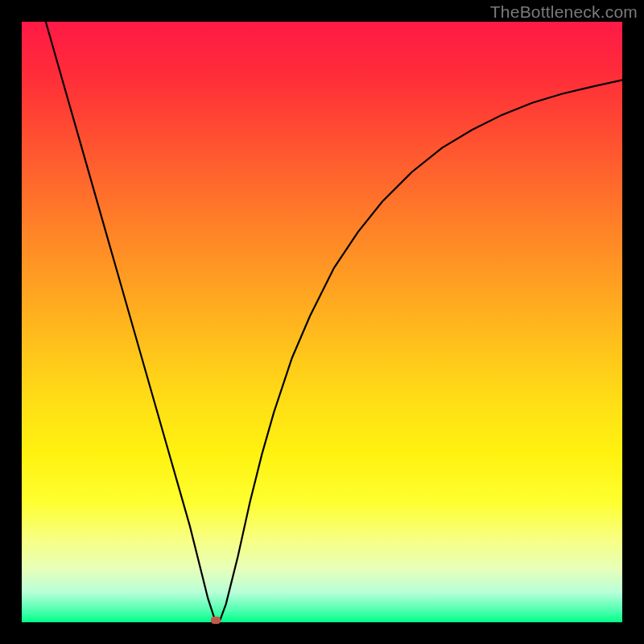 Image resolution: width=644 pixels, height=644 pixels. What do you see at coordinates (564, 12) in the screenshot?
I see `watermark-text: TheBottleneck.com` at bounding box center [564, 12].